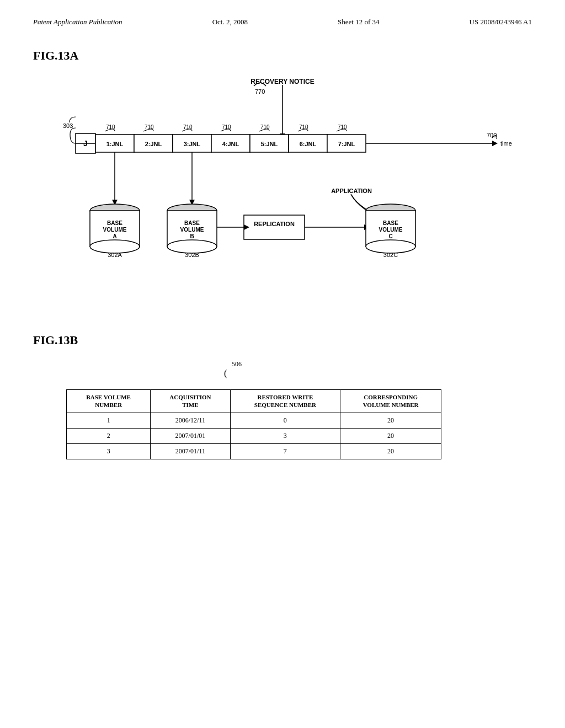  Describe the element at coordinates (391, 420) in the screenshot. I see `cell-cv-1: 20` at that location.